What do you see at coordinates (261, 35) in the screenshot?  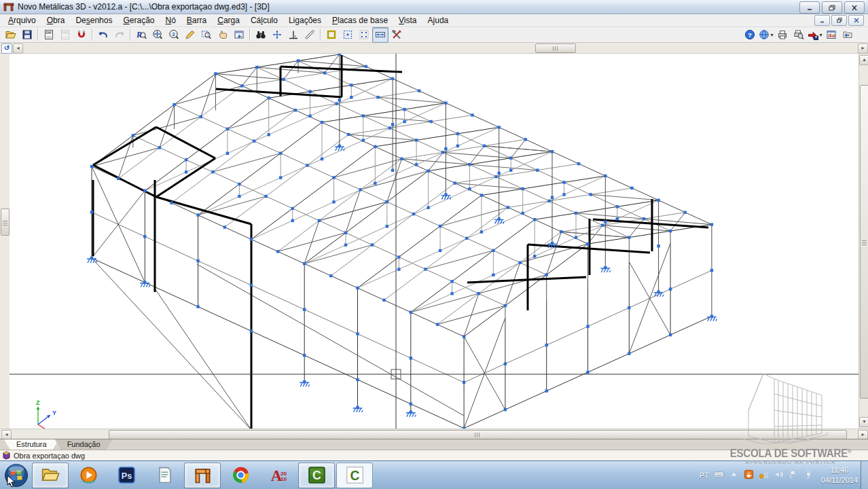 I see `search-button` at bounding box center [261, 35].